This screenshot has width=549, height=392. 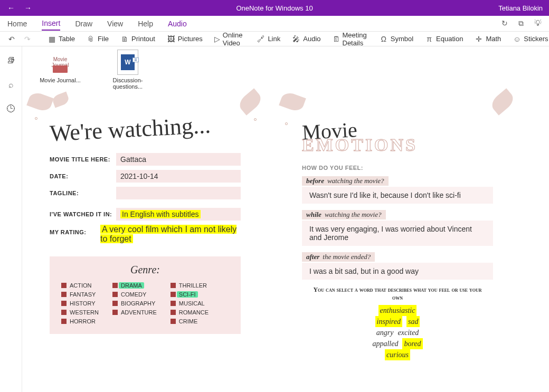 I want to click on label-watched: I'VE WATCHED IT IN:, so click(x=83, y=214).